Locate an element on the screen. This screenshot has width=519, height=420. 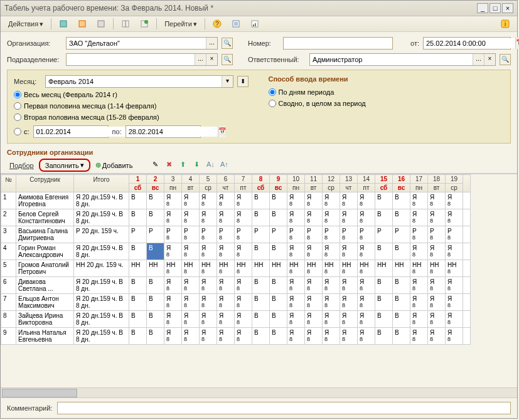
select-icon: ... is located at coordinates (478, 60).